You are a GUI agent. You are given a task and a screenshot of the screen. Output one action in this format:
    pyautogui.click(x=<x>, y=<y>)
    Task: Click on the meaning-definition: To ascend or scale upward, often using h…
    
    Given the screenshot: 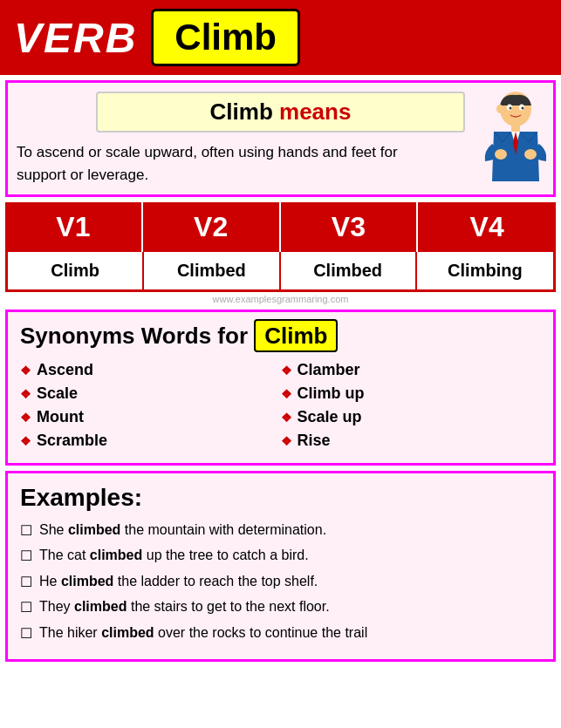 What is the action you would take?
    pyautogui.click(x=222, y=164)
    